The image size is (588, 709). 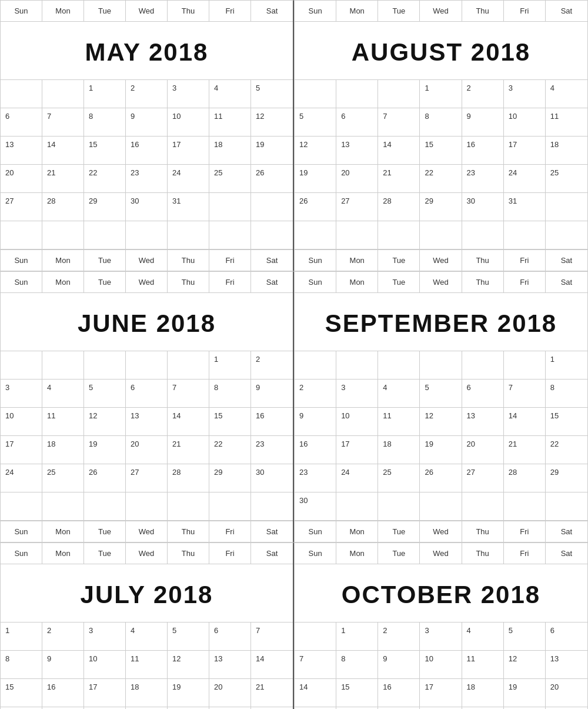 I want to click on cal-cell: 5, so click(x=524, y=637).